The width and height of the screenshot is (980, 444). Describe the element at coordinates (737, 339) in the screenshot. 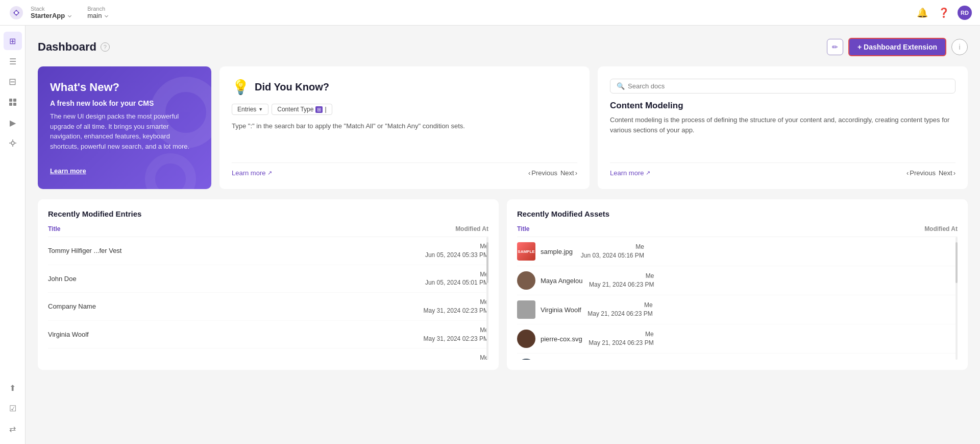

I see `asset-row-3: pierre-cox.svg MeMay 21, 2024 06:23 PM` at that location.